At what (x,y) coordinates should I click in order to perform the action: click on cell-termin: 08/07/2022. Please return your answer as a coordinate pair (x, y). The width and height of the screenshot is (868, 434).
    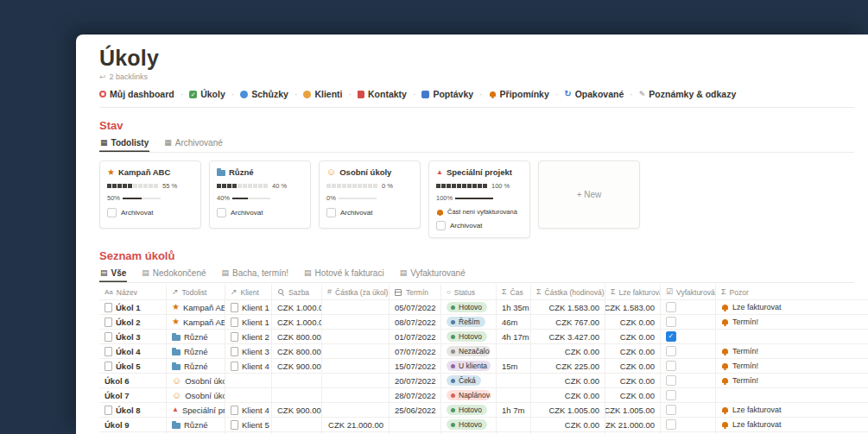
    Looking at the image, I should click on (415, 323).